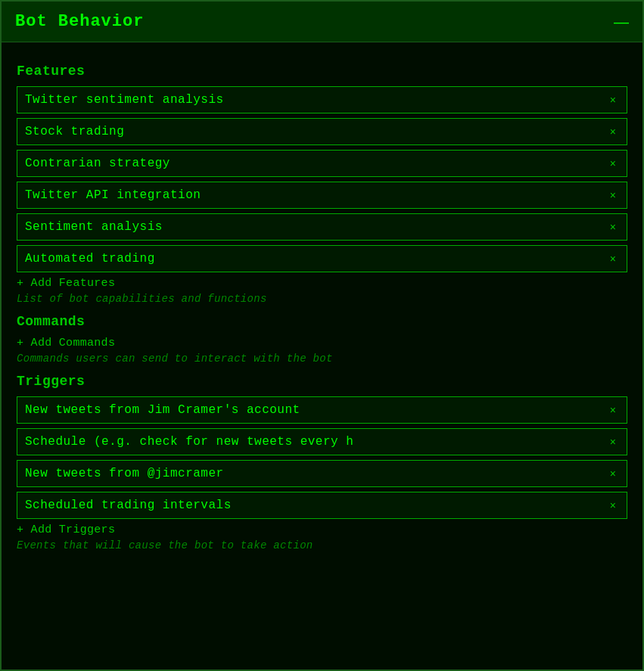  Describe the element at coordinates (316, 132) in the screenshot. I see `item-text: Stock trading` at that location.